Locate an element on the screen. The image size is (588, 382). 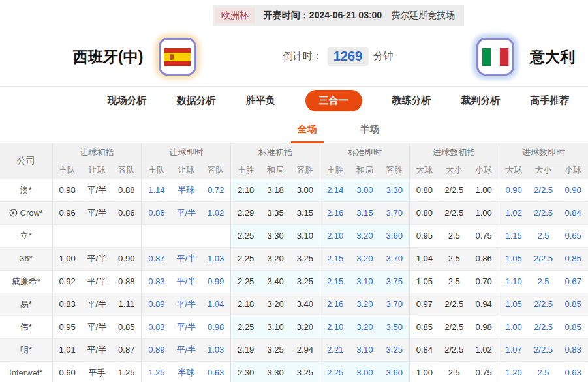
odds-cell: 0.84 is located at coordinates (424, 349).